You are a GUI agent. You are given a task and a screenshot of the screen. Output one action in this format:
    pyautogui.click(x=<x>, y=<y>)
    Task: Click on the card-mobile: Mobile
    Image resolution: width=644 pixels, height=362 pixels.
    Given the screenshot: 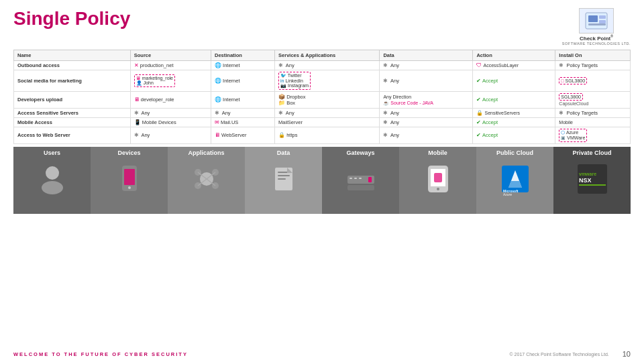 What is the action you would take?
    pyautogui.click(x=437, y=180)
    